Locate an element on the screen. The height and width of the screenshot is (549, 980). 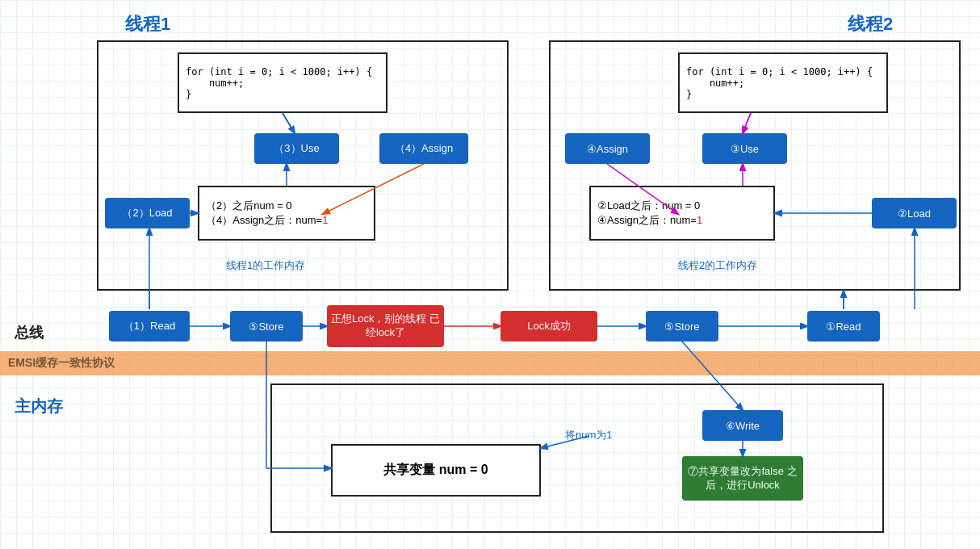
bus-label: 总线 is located at coordinates (29, 333).